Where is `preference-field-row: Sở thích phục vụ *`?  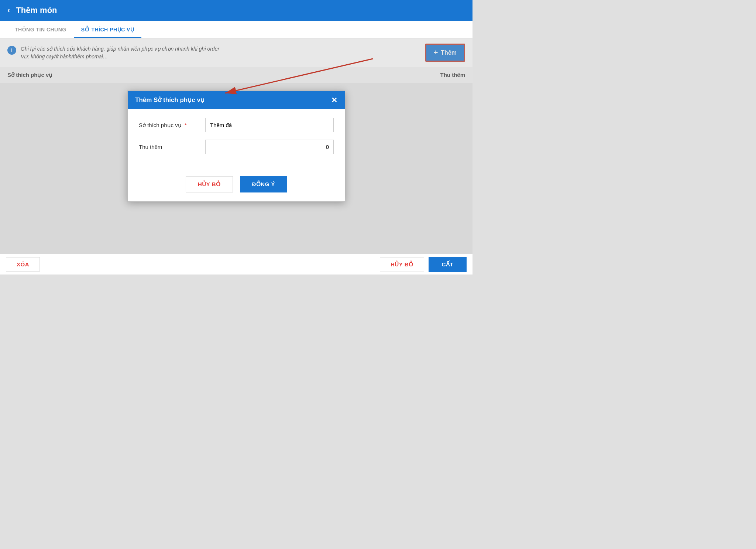 preference-field-row: Sở thích phục vụ * is located at coordinates (236, 125).